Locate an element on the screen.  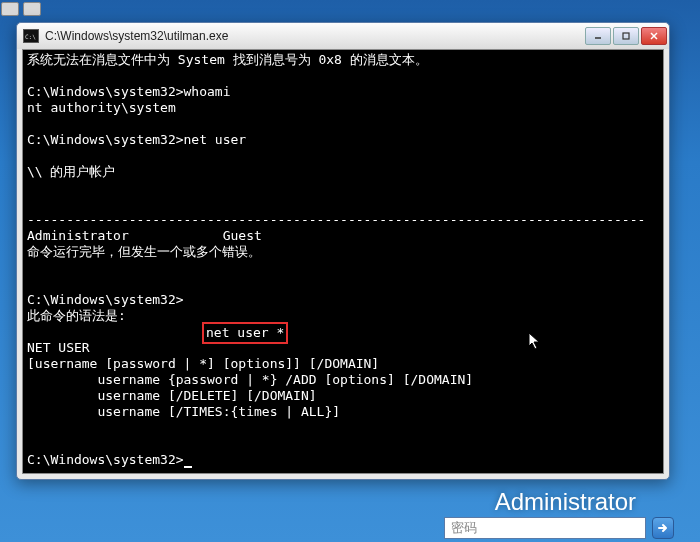
window-title: C:\Windows\system32\utilman.exe is located at coordinates (315, 36).